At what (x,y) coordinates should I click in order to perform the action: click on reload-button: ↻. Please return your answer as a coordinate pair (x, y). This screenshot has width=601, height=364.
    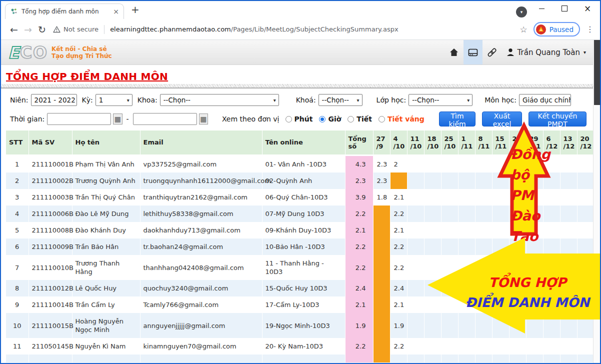
    Looking at the image, I should click on (42, 30).